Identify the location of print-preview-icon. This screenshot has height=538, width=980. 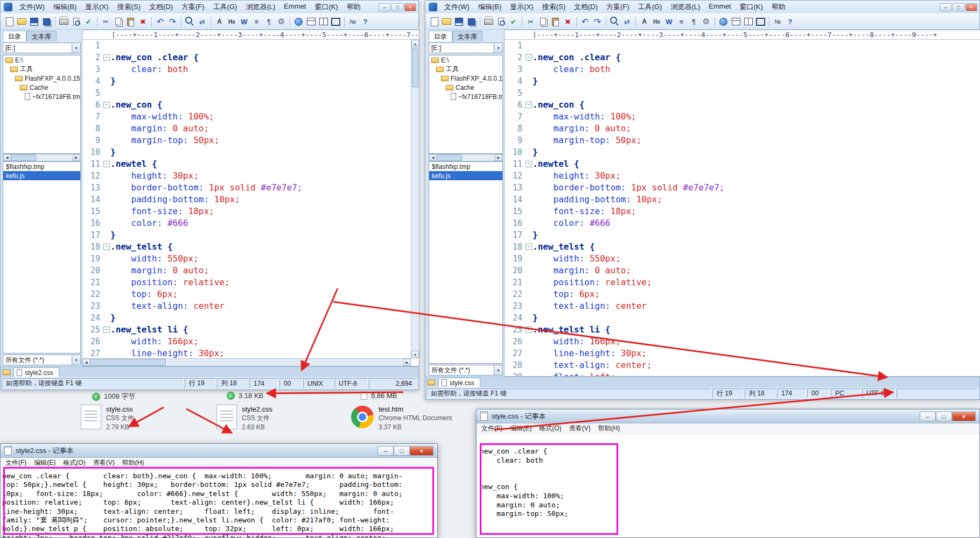
(501, 22).